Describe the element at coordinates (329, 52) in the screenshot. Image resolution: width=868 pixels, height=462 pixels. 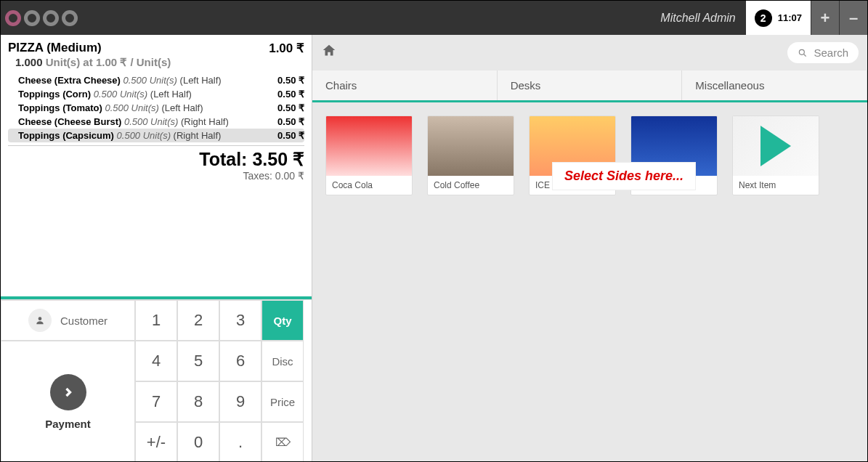
I see `home-icon` at that location.